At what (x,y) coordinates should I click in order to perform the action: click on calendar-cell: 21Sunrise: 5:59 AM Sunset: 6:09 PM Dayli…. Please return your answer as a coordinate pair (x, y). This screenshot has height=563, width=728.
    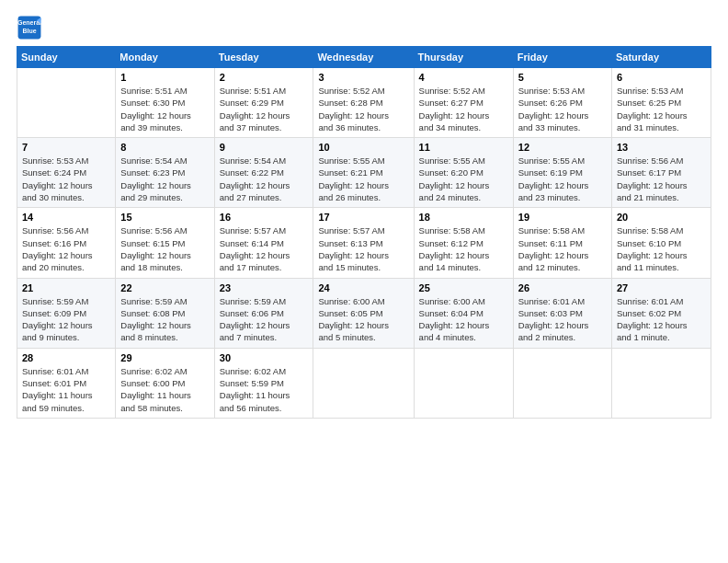
    Looking at the image, I should click on (66, 313).